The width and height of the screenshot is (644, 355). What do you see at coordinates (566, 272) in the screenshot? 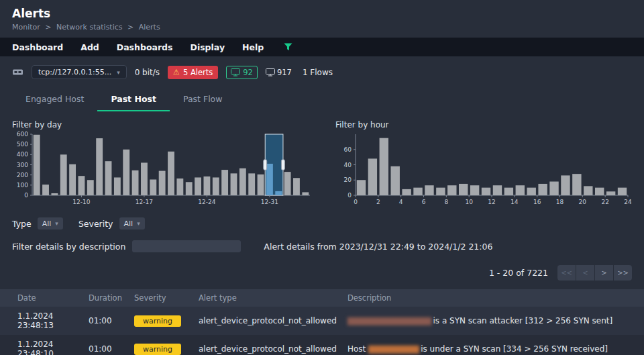
I see `pagination-first-button: <<` at bounding box center [566, 272].